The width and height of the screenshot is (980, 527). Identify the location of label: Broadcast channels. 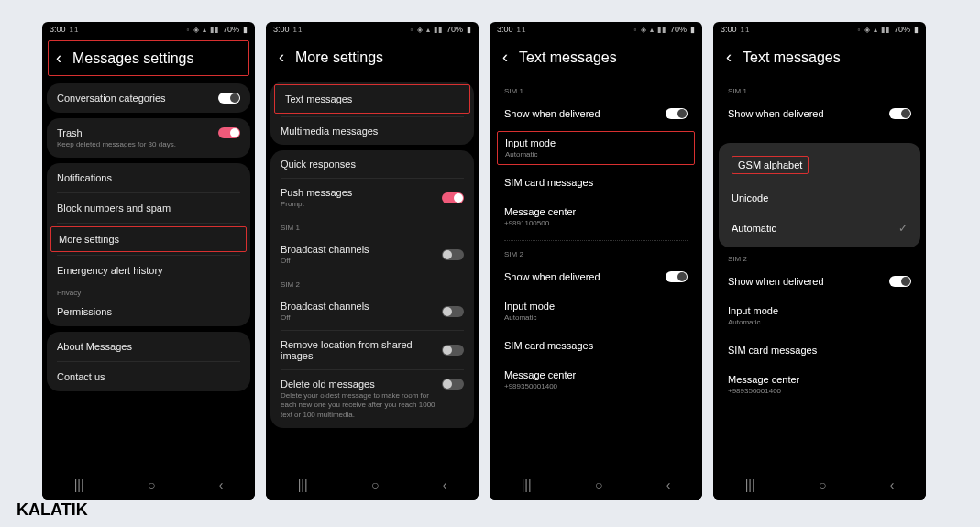
(325, 306).